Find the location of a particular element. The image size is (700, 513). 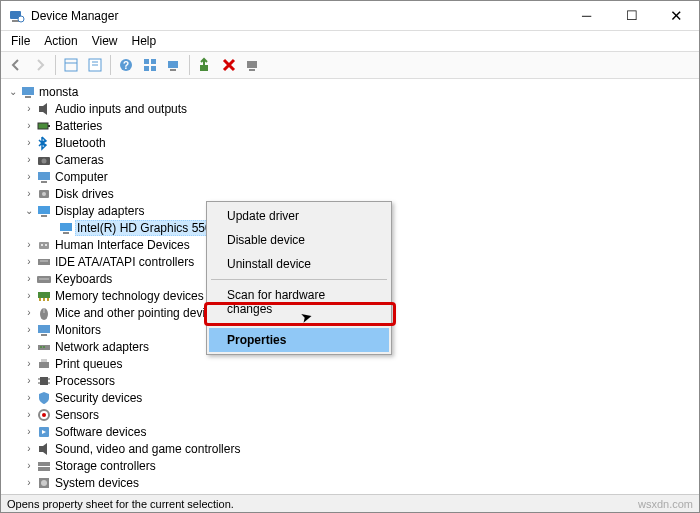

ctx-separator is located at coordinates (299, 324).